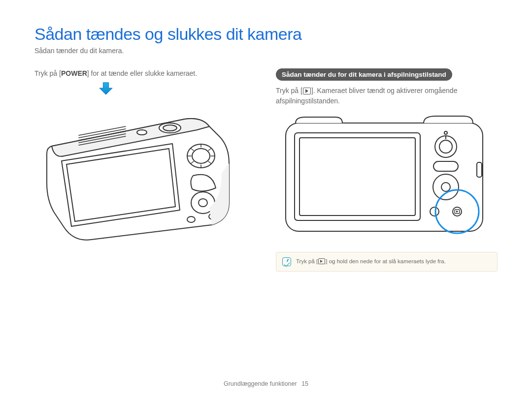 The width and height of the screenshot is (532, 401). What do you see at coordinates (307, 261) in the screenshot?
I see `note-pre: Tryk på [` at bounding box center [307, 261].